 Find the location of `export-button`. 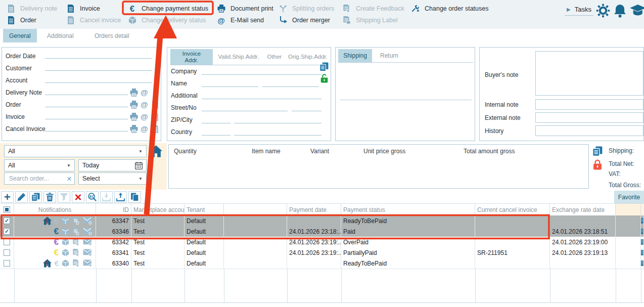

export-button is located at coordinates (120, 197).